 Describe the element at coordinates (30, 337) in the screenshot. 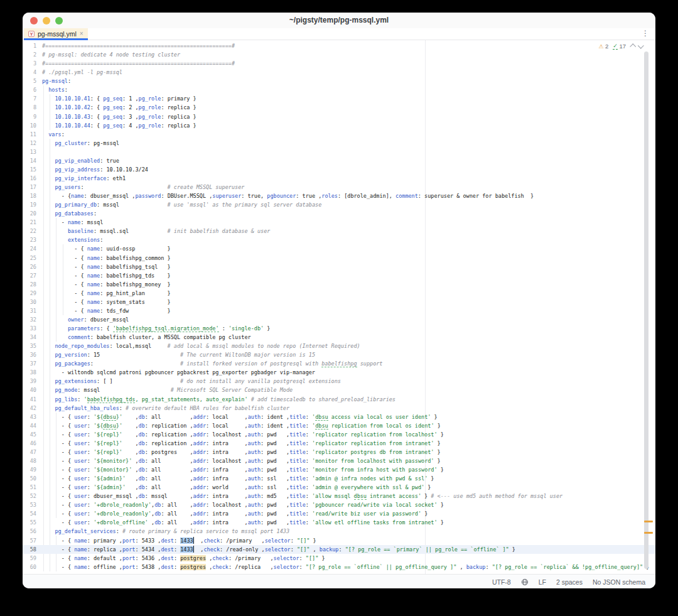

I see `line-number: 34` at that location.